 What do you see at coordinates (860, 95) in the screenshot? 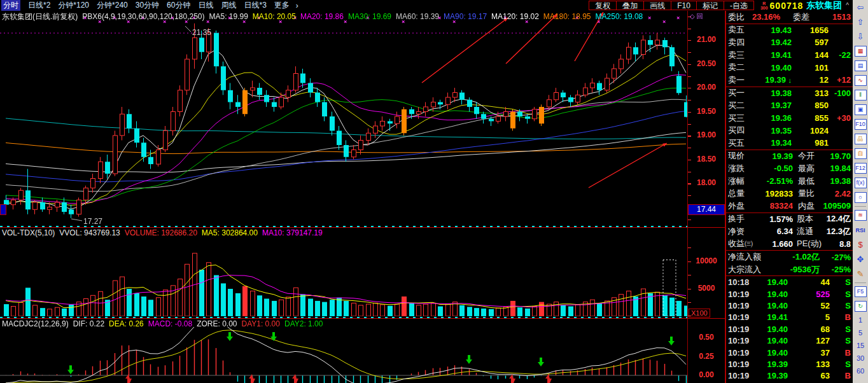
I see `kline-icon: ‖` at bounding box center [860, 95].